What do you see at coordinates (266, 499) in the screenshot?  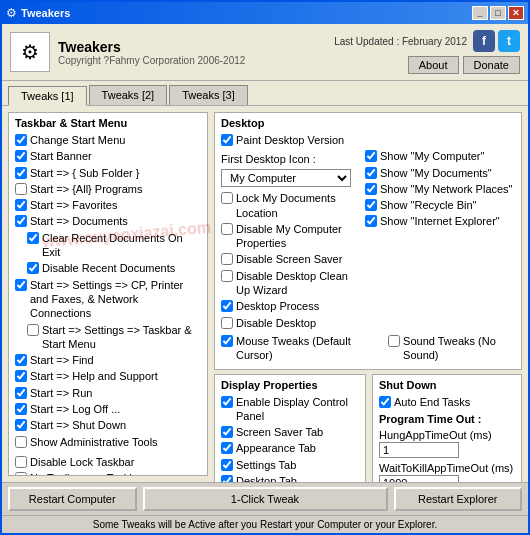 I see `one-click-button: 1-Click Tweak` at bounding box center [266, 499].